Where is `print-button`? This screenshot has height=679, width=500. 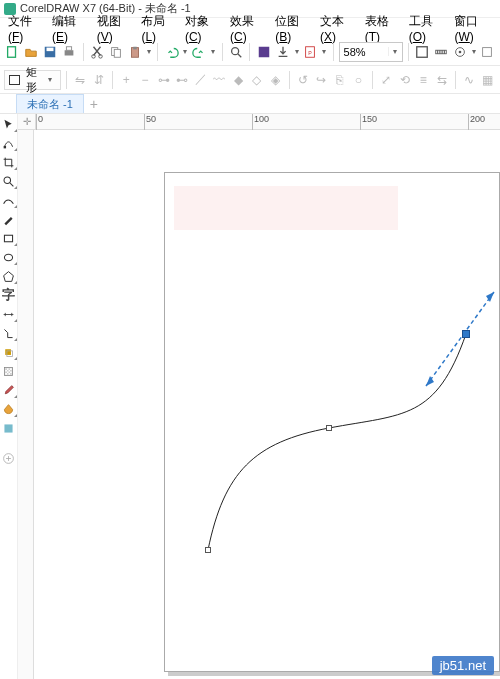 print-button is located at coordinates (70, 52).